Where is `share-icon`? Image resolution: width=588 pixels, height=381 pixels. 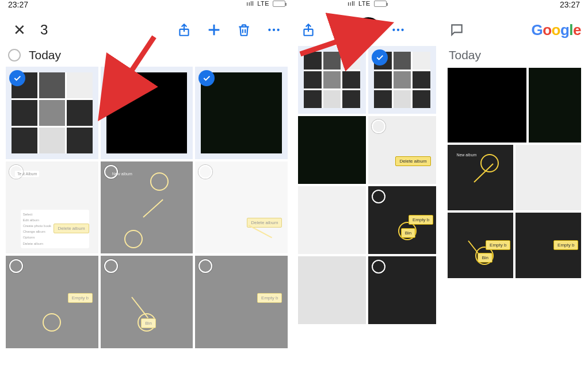
share-icon is located at coordinates (184, 30).